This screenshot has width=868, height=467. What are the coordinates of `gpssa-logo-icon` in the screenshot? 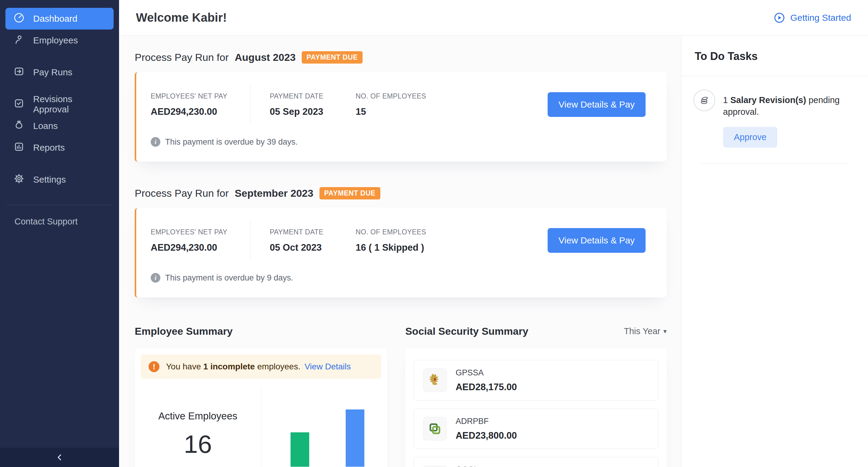 It's located at (435, 380).